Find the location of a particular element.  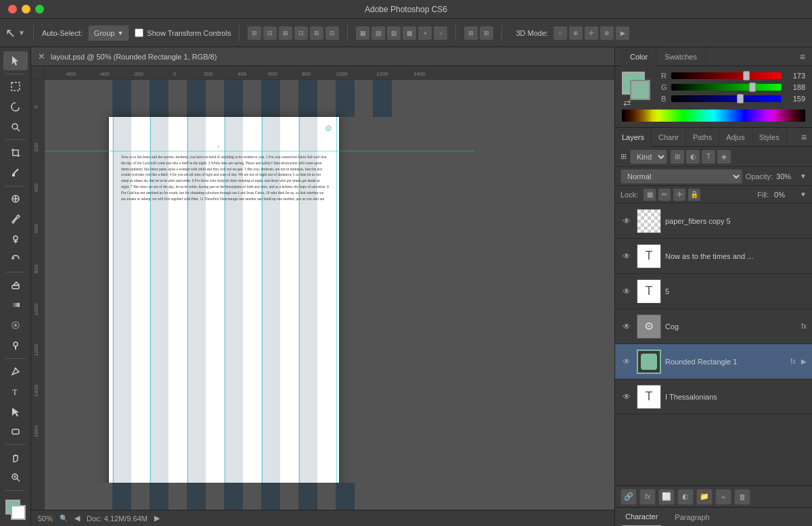

align-top-icon: ⊡ is located at coordinates (301, 33).